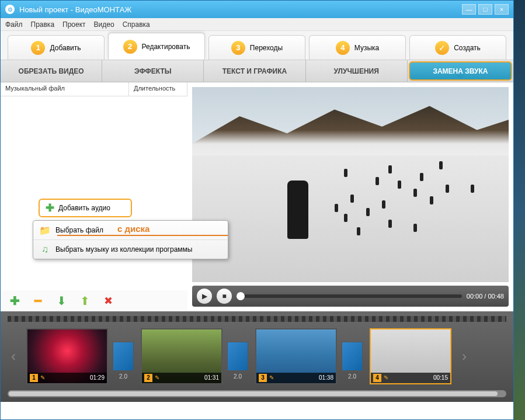 The width and height of the screenshot is (525, 420). Describe the element at coordinates (224, 296) in the screenshot. I see `stop-button: ■` at that location.